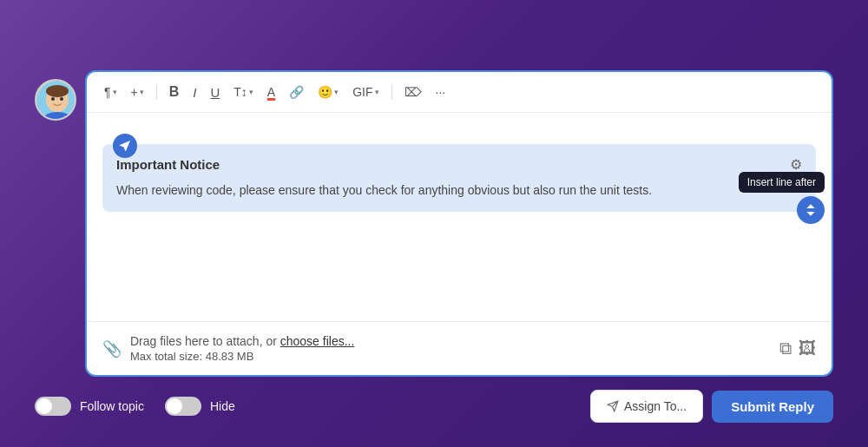 Image resolution: width=868 pixels, height=447 pixels. Describe the element at coordinates (142, 92) in the screenshot. I see `add-dropdown-arrow: ▾` at that location.